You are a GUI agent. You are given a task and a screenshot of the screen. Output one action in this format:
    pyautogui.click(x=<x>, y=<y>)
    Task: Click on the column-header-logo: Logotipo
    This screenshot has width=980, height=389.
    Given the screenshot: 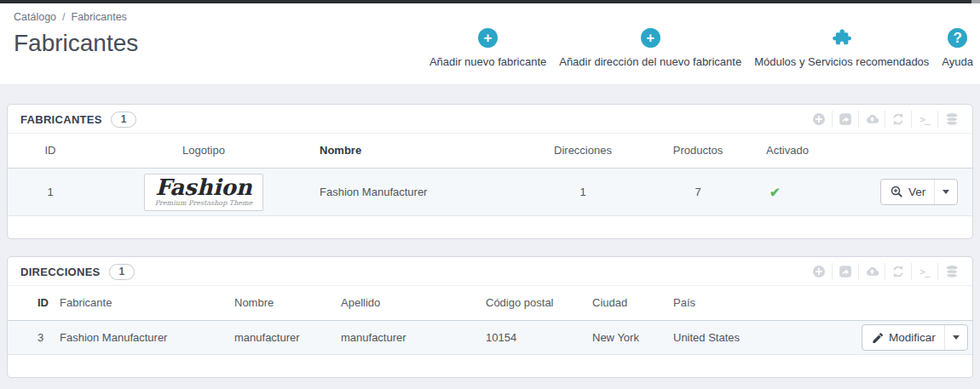 What is the action you would take?
    pyautogui.click(x=204, y=152)
    